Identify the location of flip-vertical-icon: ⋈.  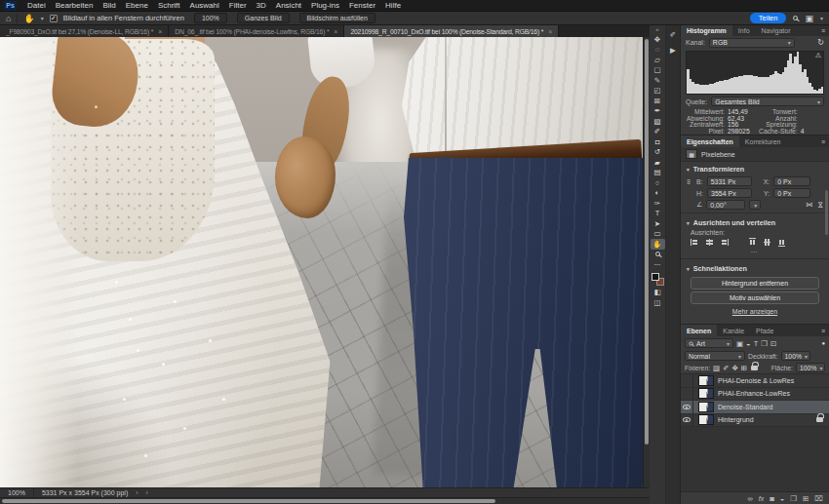
(820, 205).